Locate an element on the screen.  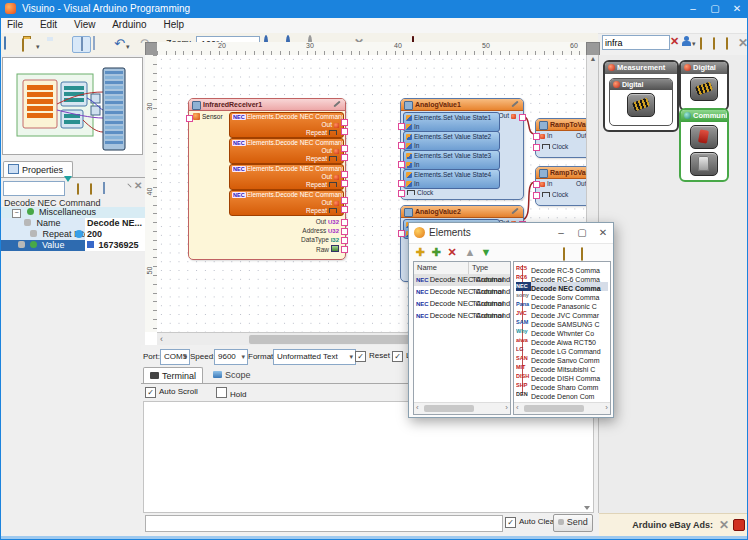
new-project-icon is located at coordinates (5, 43).